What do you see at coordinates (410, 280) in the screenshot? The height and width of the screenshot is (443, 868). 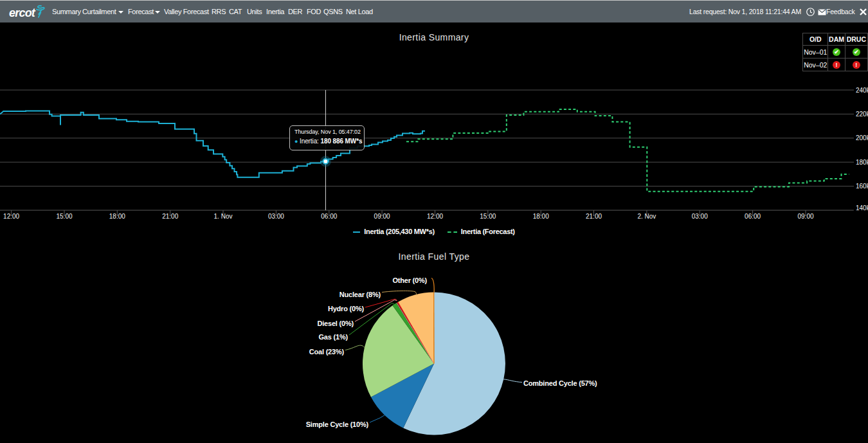 I see `svg-text: Other (0%)` at bounding box center [410, 280].